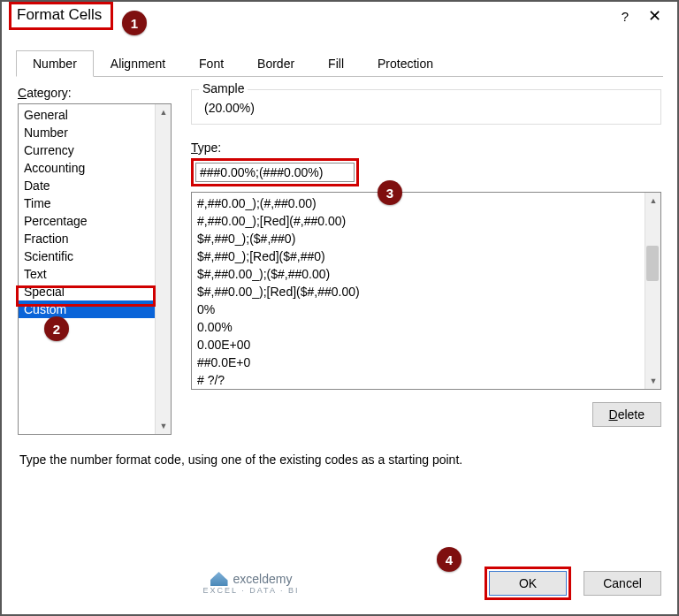 The height and width of the screenshot is (616, 679). What do you see at coordinates (95, 203) in the screenshot?
I see `category-item-time: Time` at bounding box center [95, 203].